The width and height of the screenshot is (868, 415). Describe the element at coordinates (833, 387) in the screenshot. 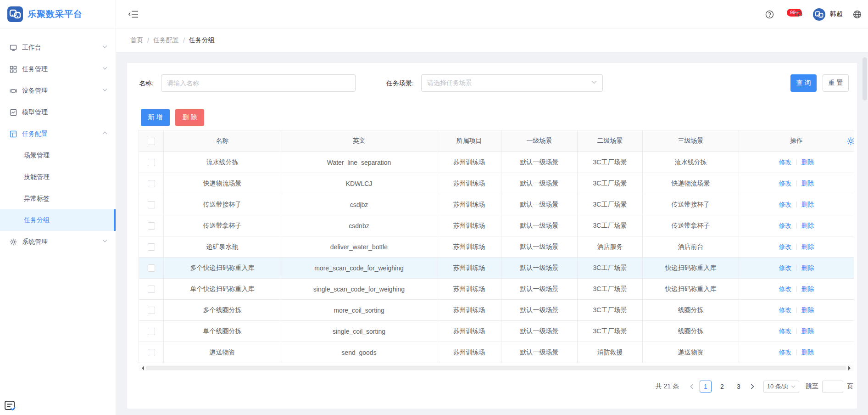

I see `jump-to-page-input` at that location.